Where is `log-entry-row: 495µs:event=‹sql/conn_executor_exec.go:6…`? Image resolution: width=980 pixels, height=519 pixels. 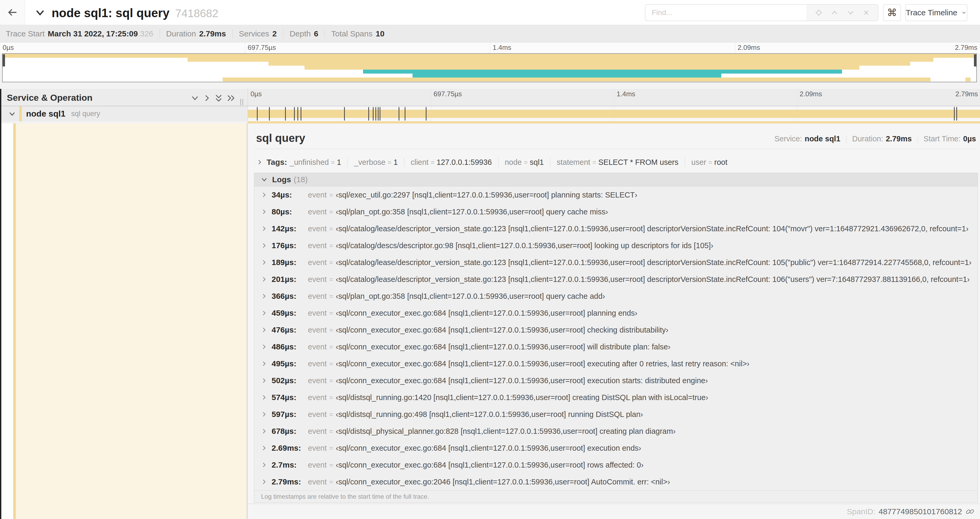
log-entry-row: 495µs:event=‹sql/conn_executor_exec.go:6… is located at coordinates (616, 364).